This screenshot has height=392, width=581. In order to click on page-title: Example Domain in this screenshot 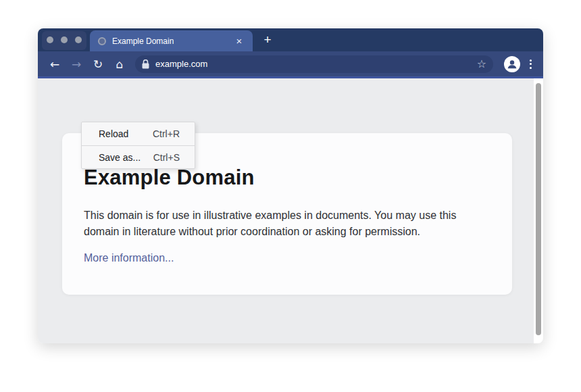, I will do `click(287, 178)`.